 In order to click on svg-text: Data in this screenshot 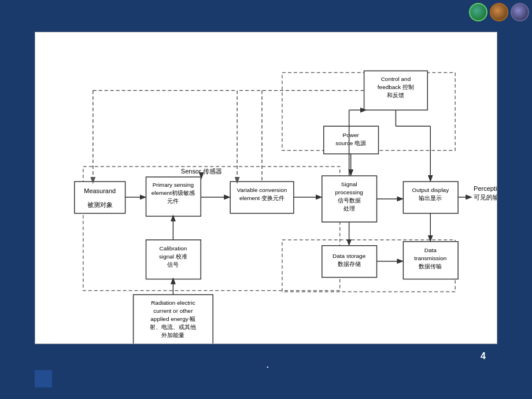, I will do `click(431, 250)`.